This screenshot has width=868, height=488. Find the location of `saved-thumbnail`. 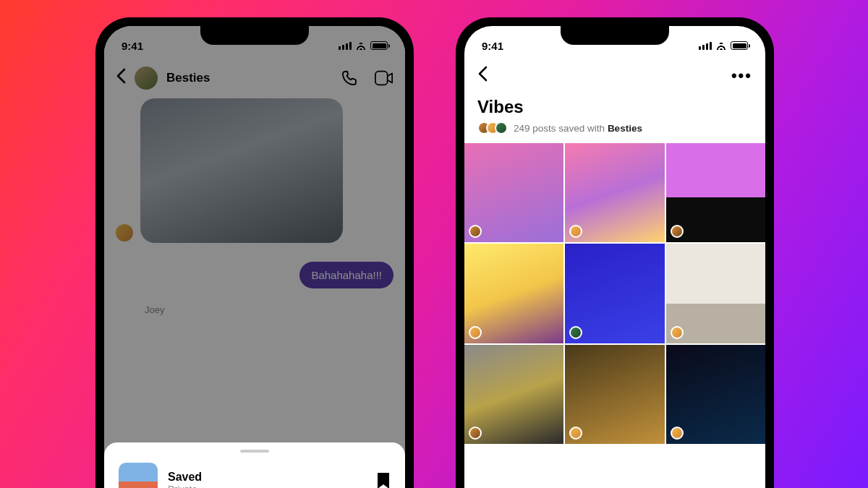

saved-thumbnail is located at coordinates (138, 476).